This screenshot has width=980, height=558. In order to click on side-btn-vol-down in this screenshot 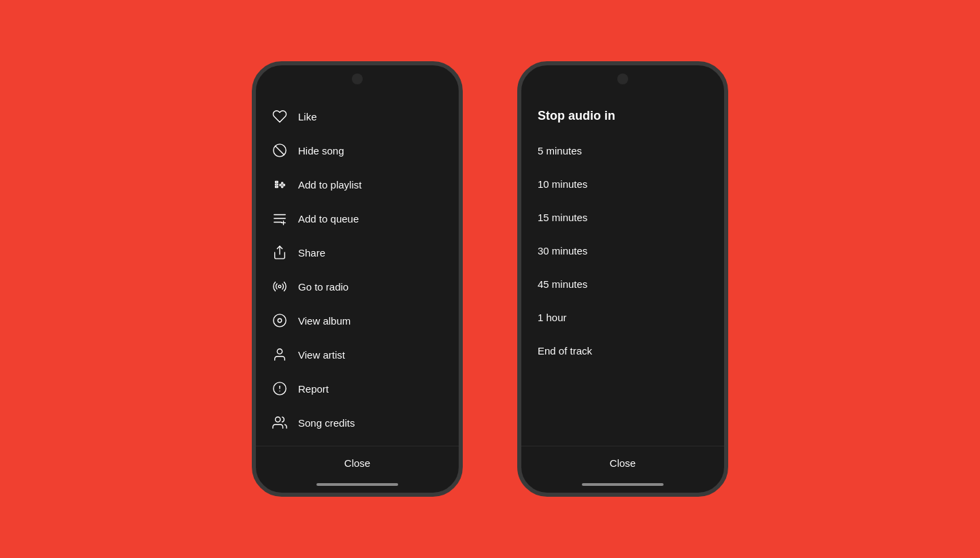, I will do `click(252, 184)`.